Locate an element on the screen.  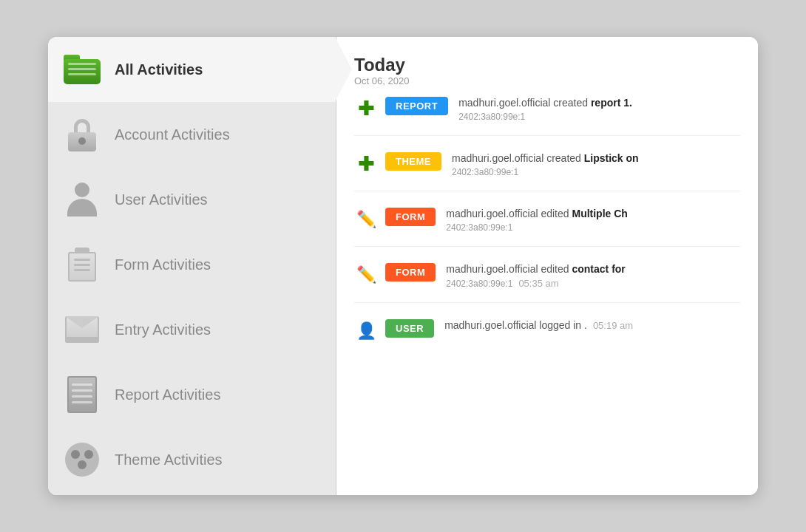
activity-text: madhuri.goel.official edited contact for… is located at coordinates (593, 276).